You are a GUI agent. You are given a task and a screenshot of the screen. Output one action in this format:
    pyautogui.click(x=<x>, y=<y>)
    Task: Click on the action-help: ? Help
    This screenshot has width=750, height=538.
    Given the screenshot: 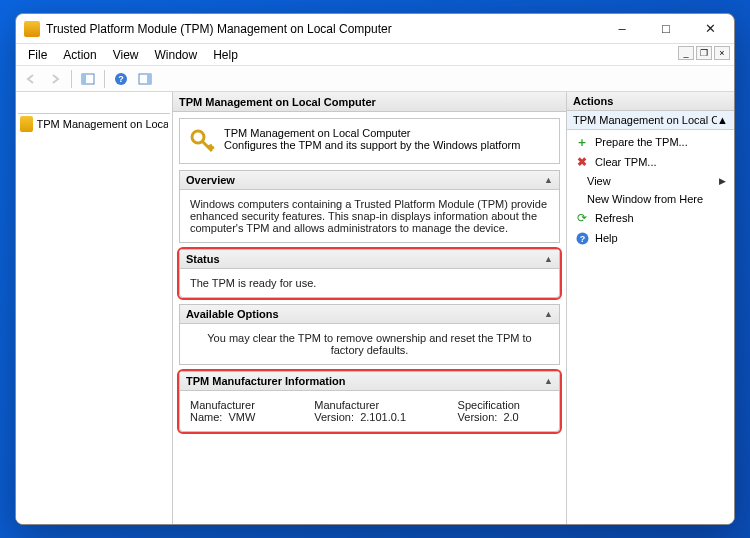 What is the action you would take?
    pyautogui.click(x=650, y=238)
    